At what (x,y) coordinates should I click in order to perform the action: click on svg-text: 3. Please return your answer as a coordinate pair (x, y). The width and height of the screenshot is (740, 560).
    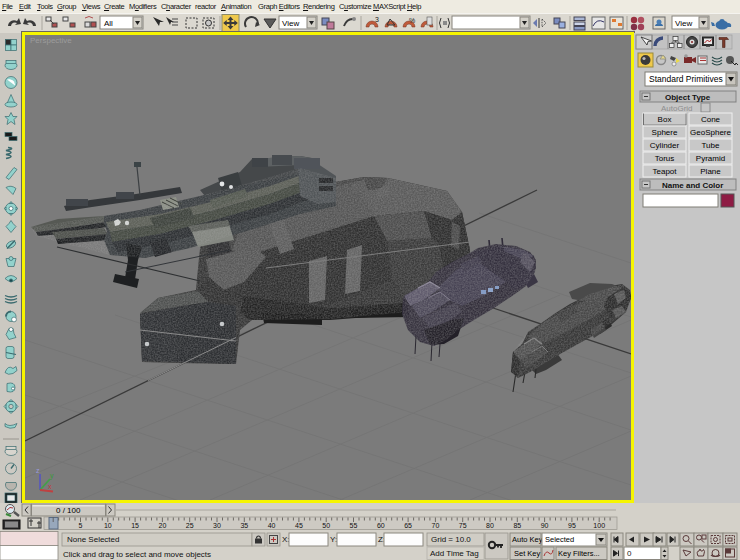
    Looking at the image, I should click on (377, 20).